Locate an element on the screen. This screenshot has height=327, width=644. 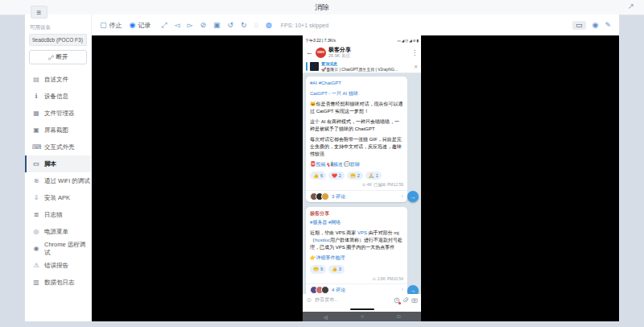
stop-icon: ▢ is located at coordinates (103, 26).